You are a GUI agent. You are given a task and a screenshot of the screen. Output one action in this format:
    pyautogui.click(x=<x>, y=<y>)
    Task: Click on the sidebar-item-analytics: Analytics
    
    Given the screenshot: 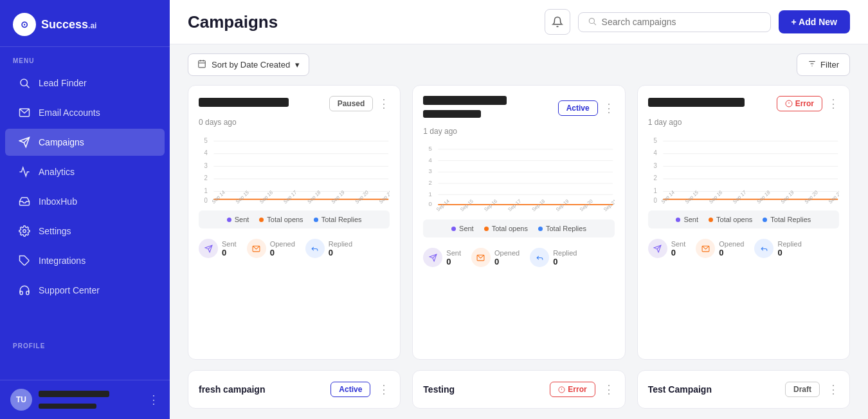 What is the action you would take?
    pyautogui.click(x=85, y=172)
    